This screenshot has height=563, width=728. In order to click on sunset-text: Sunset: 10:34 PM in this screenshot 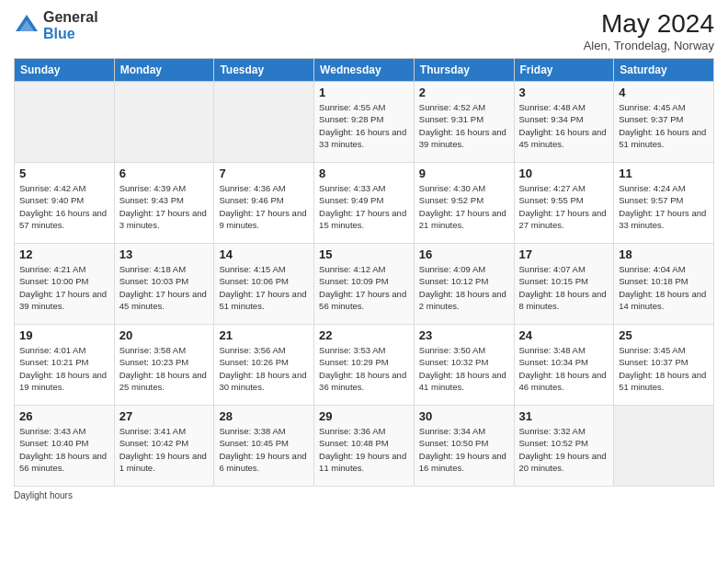, I will do `click(554, 362)`.